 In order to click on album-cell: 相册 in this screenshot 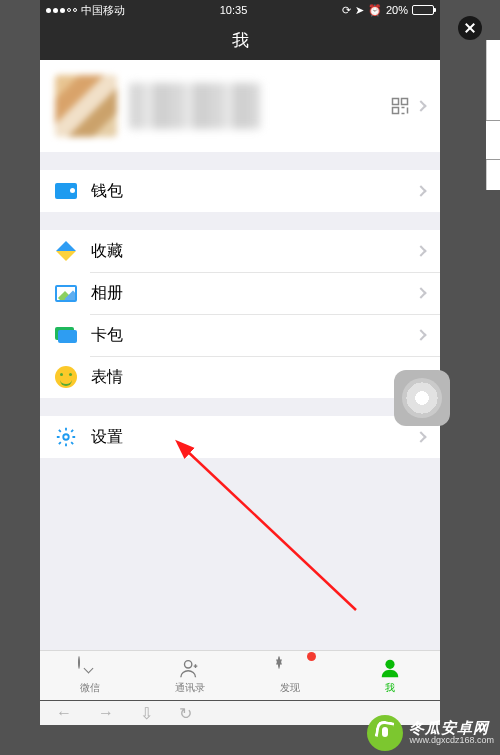, I will do `click(240, 293)`.